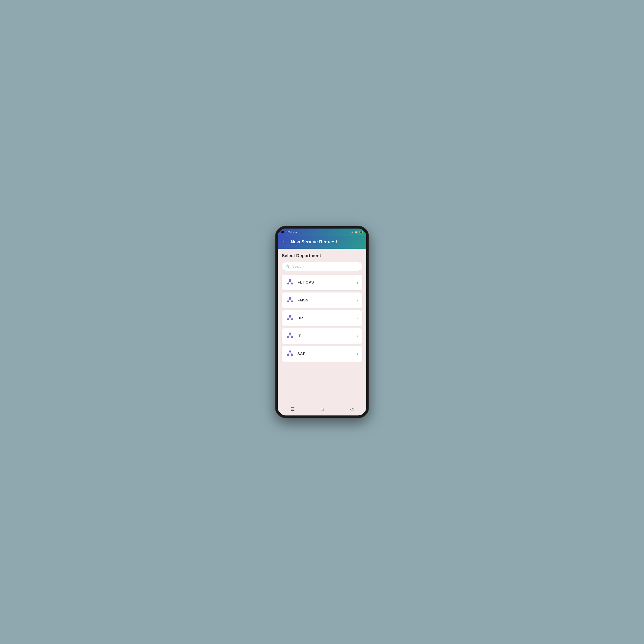 The image size is (644, 644). I want to click on status-bar: 10:59 ▪ ▪ ▪ ⏰ 📶 83, so click(322, 232).